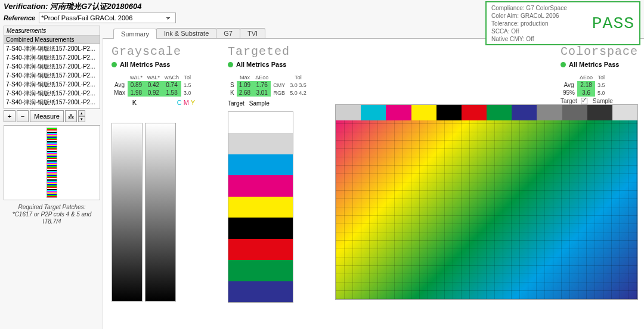 The height and width of the screenshot is (329, 644). Describe the element at coordinates (298, 93) in the screenshot. I see `metric-cell: 5.0 4.2` at that location.